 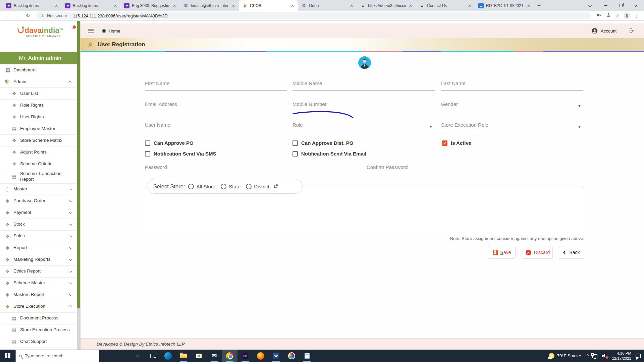 I want to click on window-restore-button, so click(x=621, y=5).